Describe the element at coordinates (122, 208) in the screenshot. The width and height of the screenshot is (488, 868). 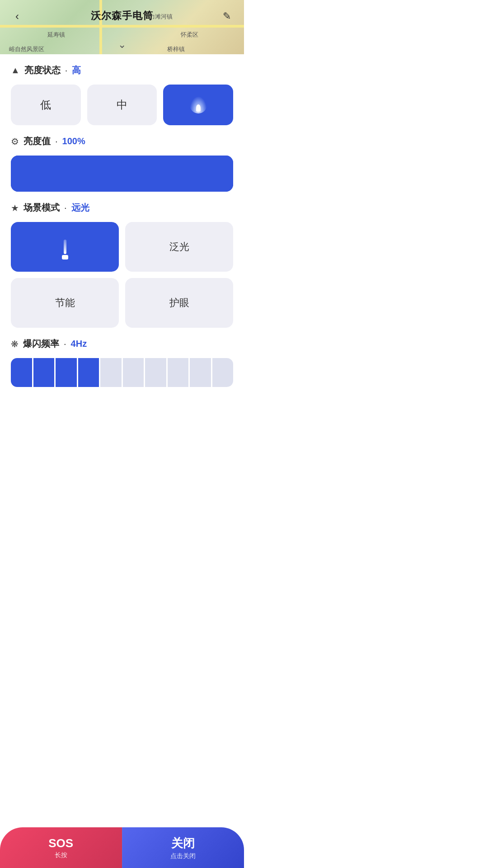
I see `scene-mode-header: ★ 场景模式 · 远光` at that location.